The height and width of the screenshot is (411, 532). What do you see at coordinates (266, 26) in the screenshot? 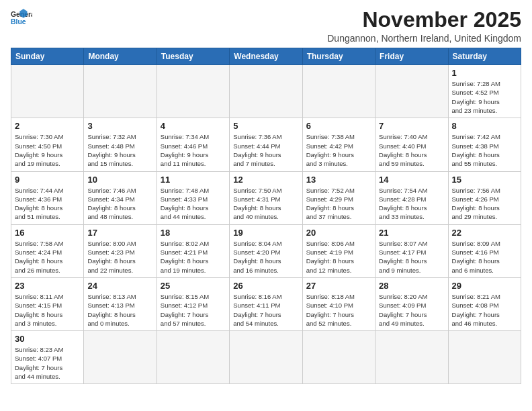
I see `header: General Blue November 2025 Dungannon, No…` at bounding box center [266, 26].